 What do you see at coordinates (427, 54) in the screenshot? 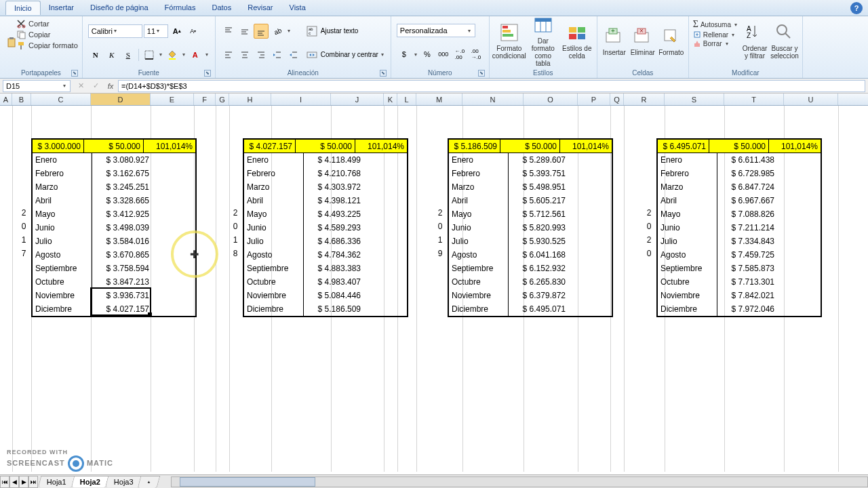
I see `percent-icon: %` at bounding box center [427, 54].